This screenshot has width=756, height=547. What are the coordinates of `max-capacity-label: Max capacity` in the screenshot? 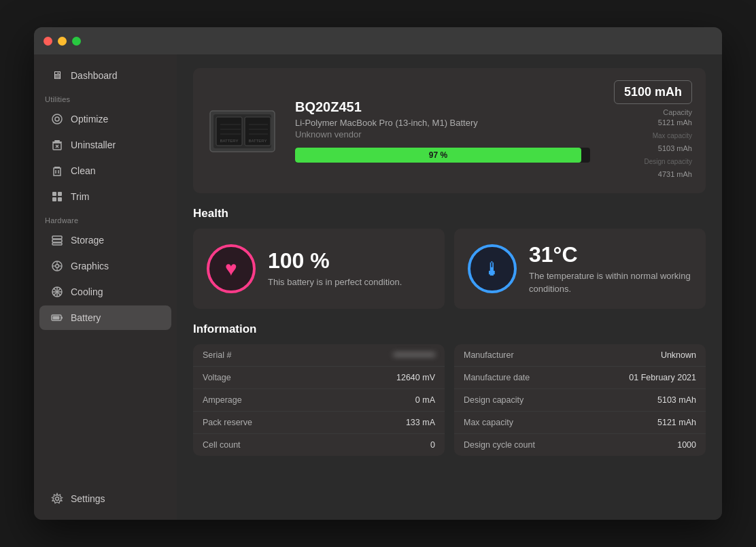 It's located at (648, 136).